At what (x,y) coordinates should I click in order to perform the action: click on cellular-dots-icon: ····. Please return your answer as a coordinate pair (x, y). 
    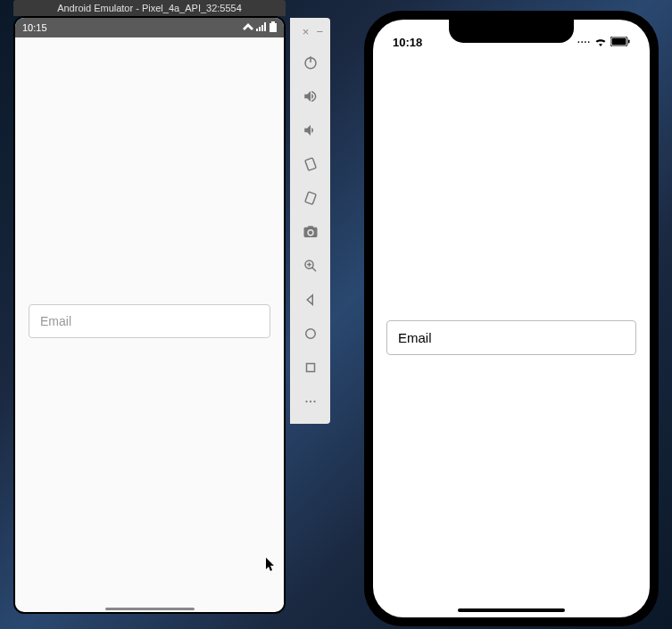
    Looking at the image, I should click on (584, 43).